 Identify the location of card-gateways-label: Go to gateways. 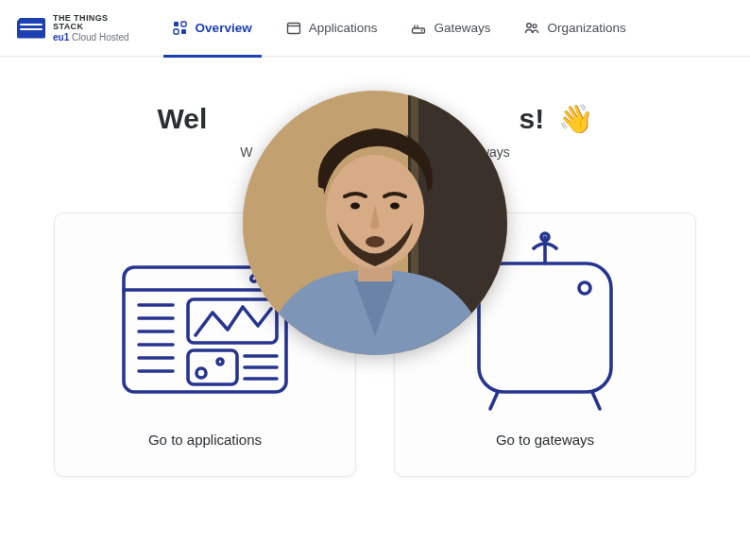
(545, 440).